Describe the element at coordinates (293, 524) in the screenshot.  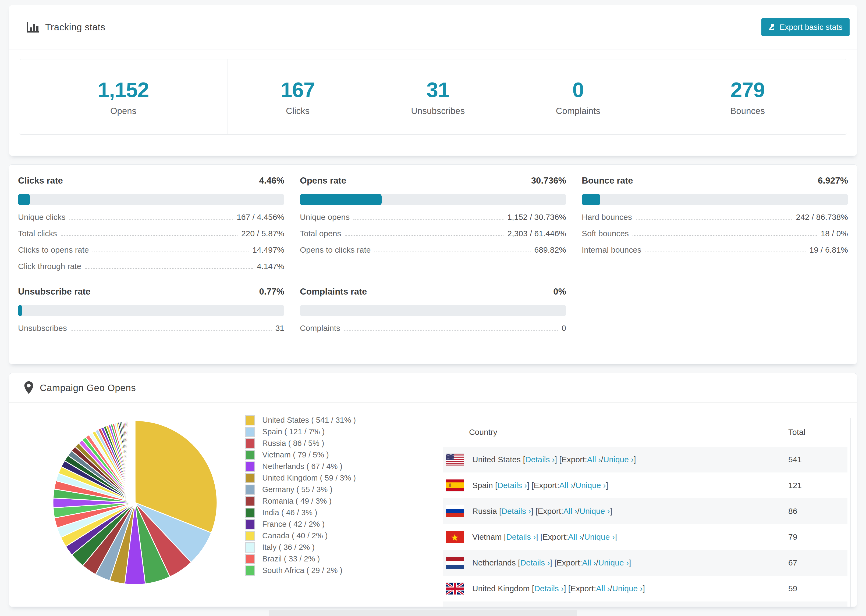
I see `legend-label: France ( 42 / 2% )` at that location.